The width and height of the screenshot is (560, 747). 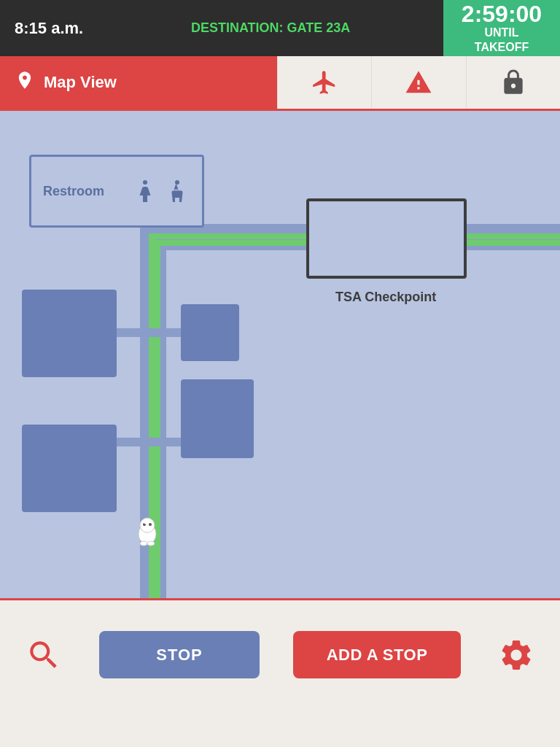 What do you see at coordinates (280, 83) in the screenshot?
I see `nav-tabs: Map View` at bounding box center [280, 83].